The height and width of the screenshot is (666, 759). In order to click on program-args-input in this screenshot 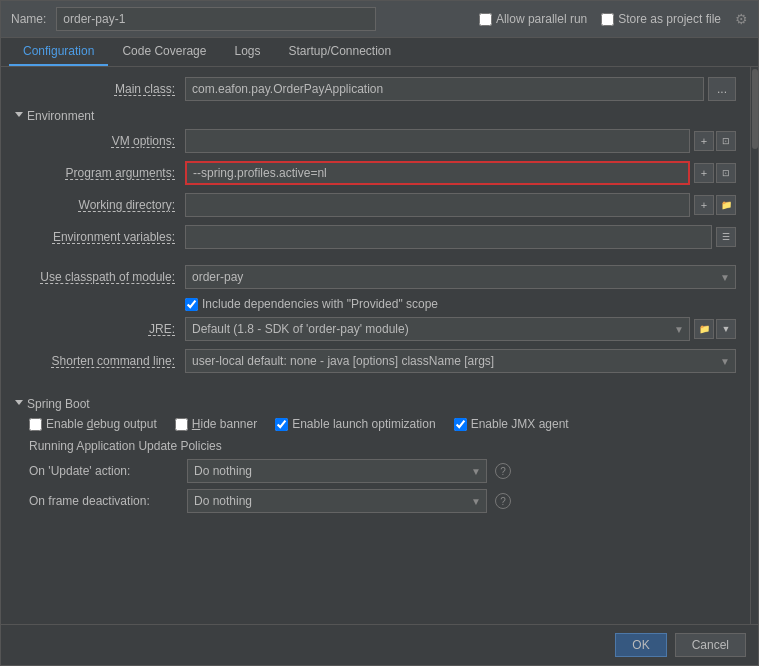, I will do `click(438, 173)`.